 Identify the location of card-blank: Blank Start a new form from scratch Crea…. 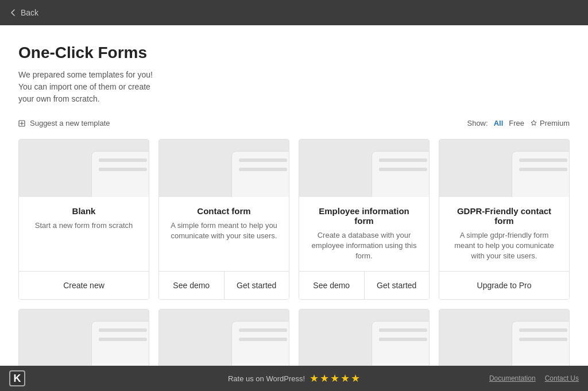
(84, 219).